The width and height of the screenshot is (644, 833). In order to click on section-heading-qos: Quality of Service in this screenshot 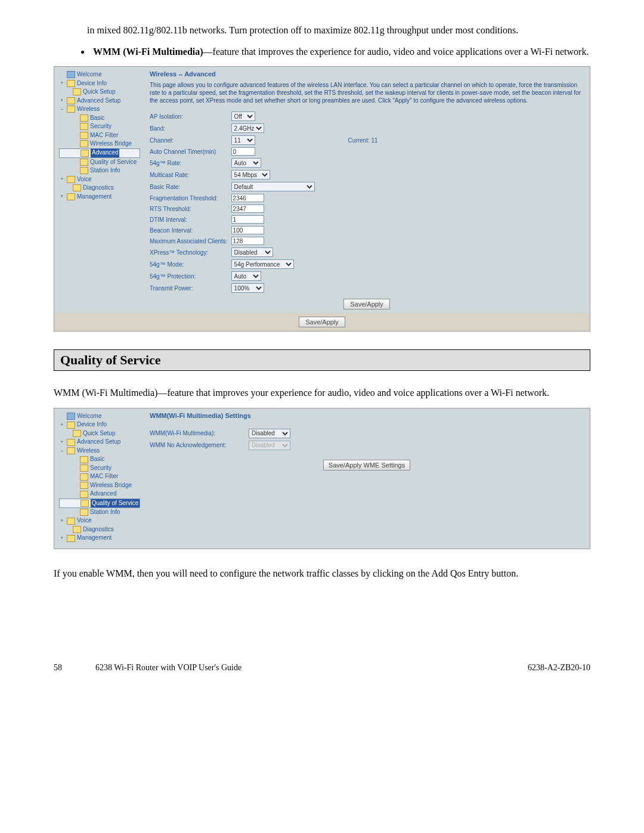, I will do `click(322, 360)`.